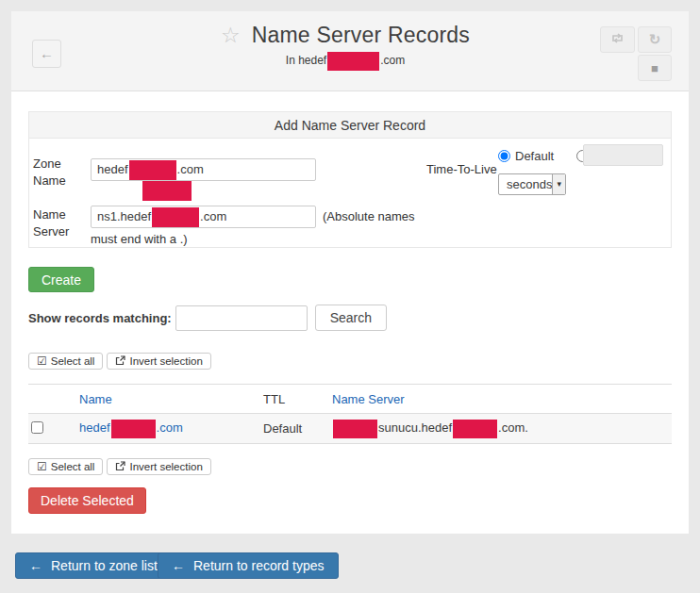 The width and height of the screenshot is (700, 593). What do you see at coordinates (360, 35) in the screenshot?
I see `page-title: Name Server Records` at bounding box center [360, 35].